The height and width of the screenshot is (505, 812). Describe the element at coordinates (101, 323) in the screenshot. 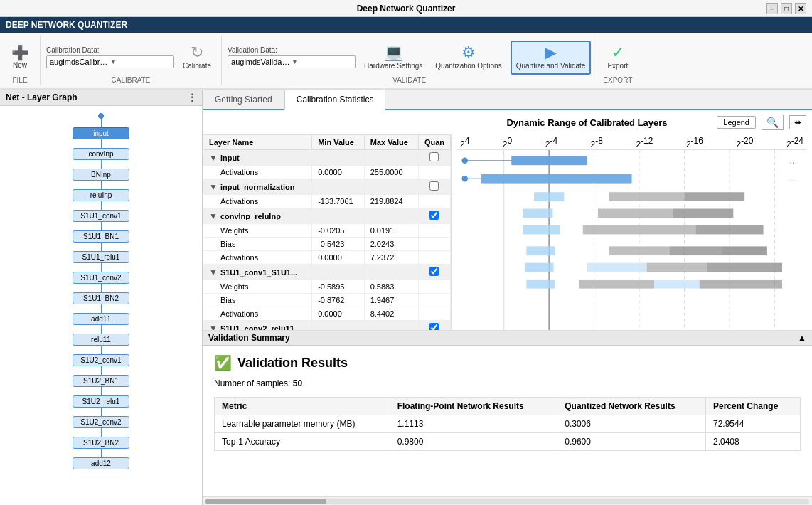

I see `node-add11: add11` at that location.